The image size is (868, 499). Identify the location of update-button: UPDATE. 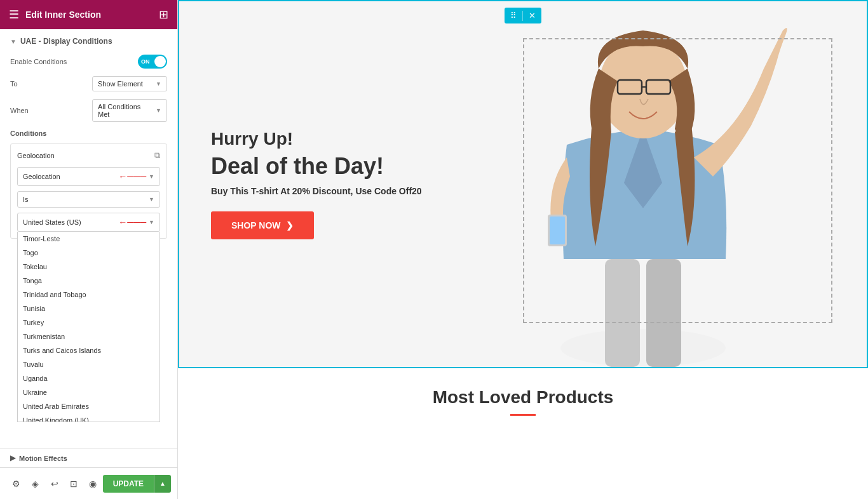
(128, 484).